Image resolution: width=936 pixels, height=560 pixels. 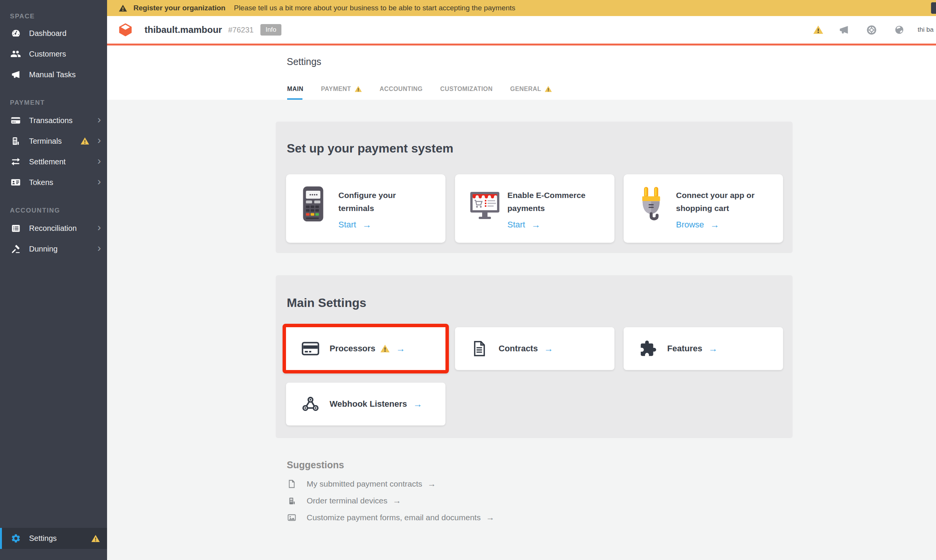 I want to click on suggestion-order-terminals: Order terminal devices →, so click(x=344, y=501).